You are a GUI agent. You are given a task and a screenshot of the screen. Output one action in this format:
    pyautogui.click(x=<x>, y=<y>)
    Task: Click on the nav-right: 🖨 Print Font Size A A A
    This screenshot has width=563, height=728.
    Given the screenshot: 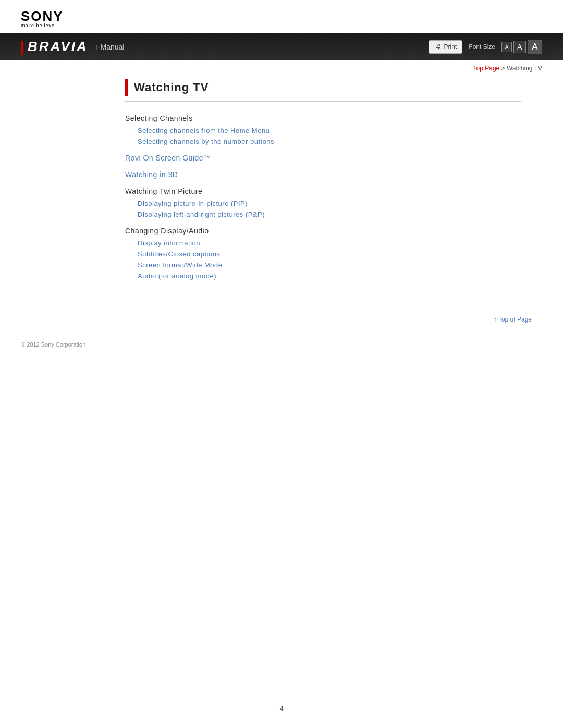 What is the action you would take?
    pyautogui.click(x=485, y=47)
    